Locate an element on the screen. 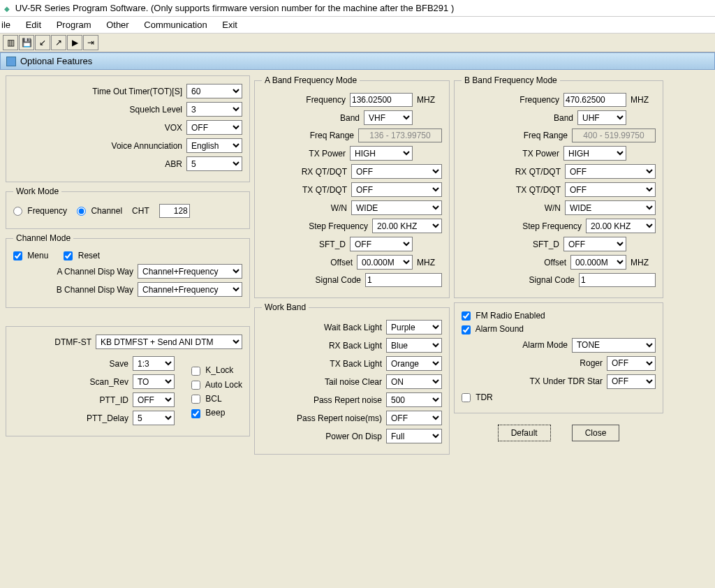 The height and width of the screenshot is (588, 715). beep-checkbox: Beep is located at coordinates (216, 413).